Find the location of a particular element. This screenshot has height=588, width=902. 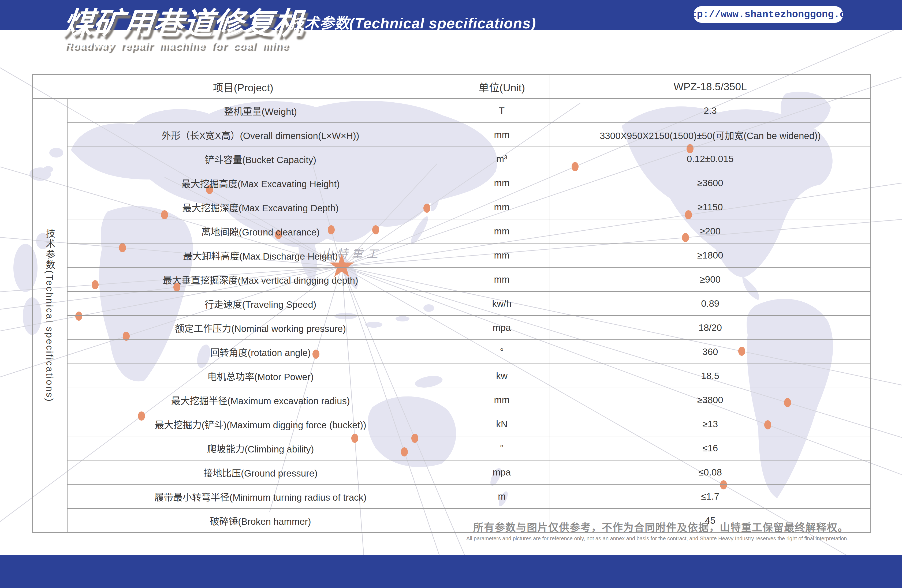

table-cell-project: 最大挖掘深度(Max Excavating Depth) is located at coordinates (261, 207).